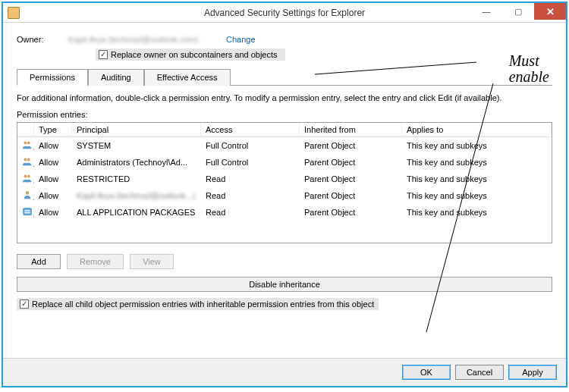  What do you see at coordinates (103, 55) in the screenshot?
I see `replace-owner-checkbox: ✓` at bounding box center [103, 55].